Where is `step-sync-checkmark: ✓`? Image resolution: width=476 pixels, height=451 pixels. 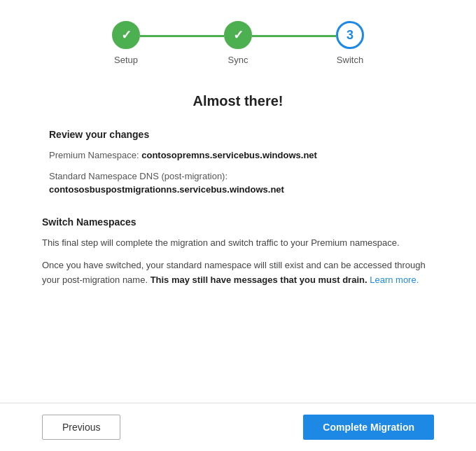 step-sync-checkmark: ✓ is located at coordinates (238, 35).